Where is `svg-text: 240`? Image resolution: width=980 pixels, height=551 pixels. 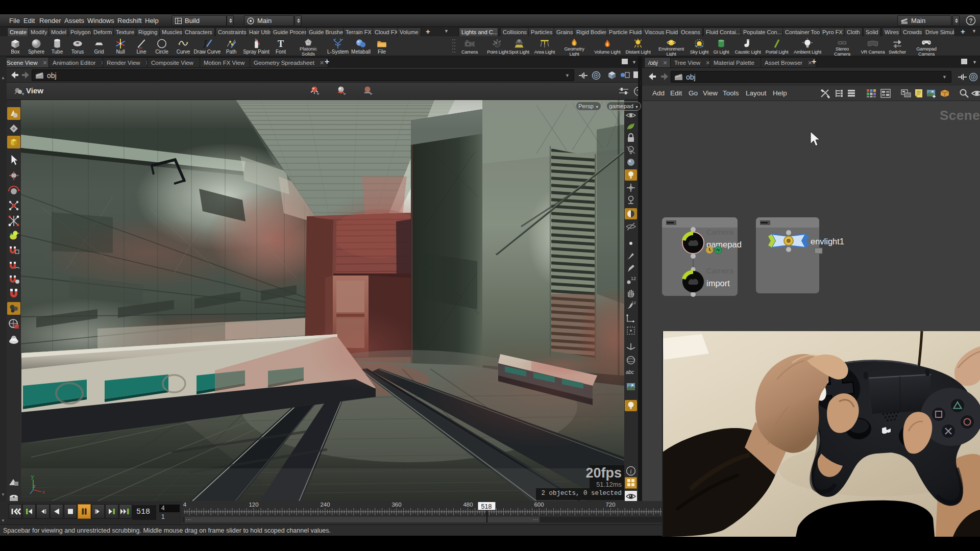
svg-text: 240 is located at coordinates (325, 505).